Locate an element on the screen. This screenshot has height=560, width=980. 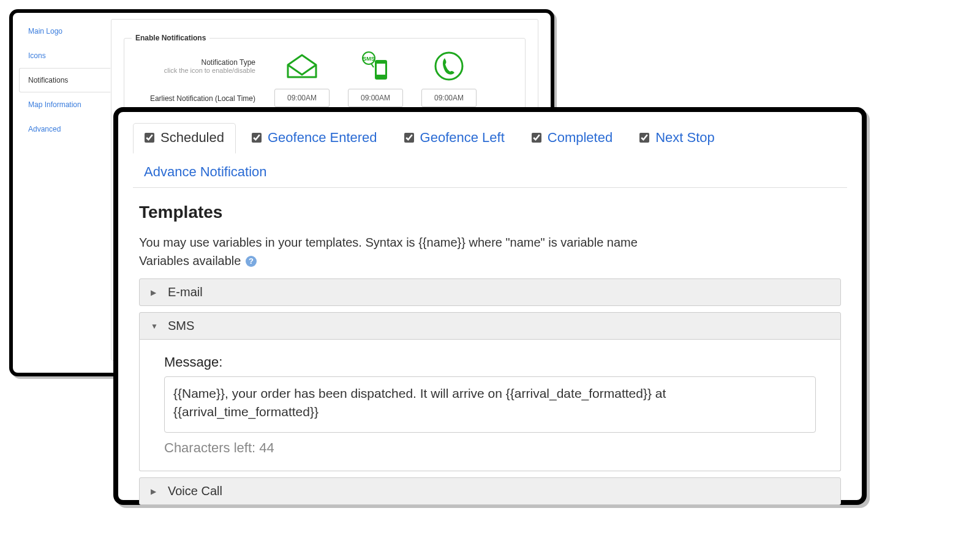
svg-text: SMS is located at coordinates (369, 59).